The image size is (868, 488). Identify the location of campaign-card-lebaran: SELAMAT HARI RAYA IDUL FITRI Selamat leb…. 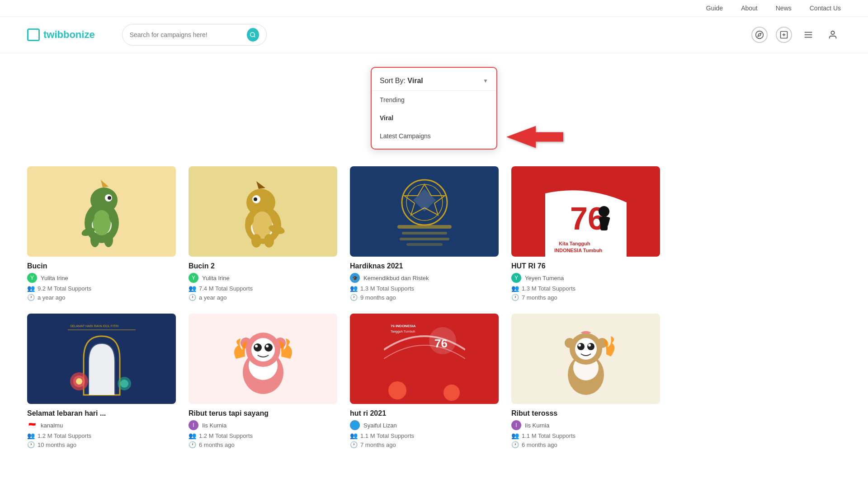
(101, 381).